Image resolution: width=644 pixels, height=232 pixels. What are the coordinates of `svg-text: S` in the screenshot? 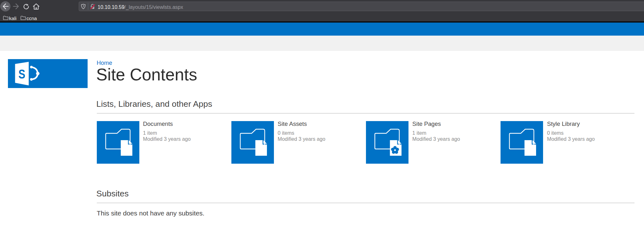 It's located at (22, 74).